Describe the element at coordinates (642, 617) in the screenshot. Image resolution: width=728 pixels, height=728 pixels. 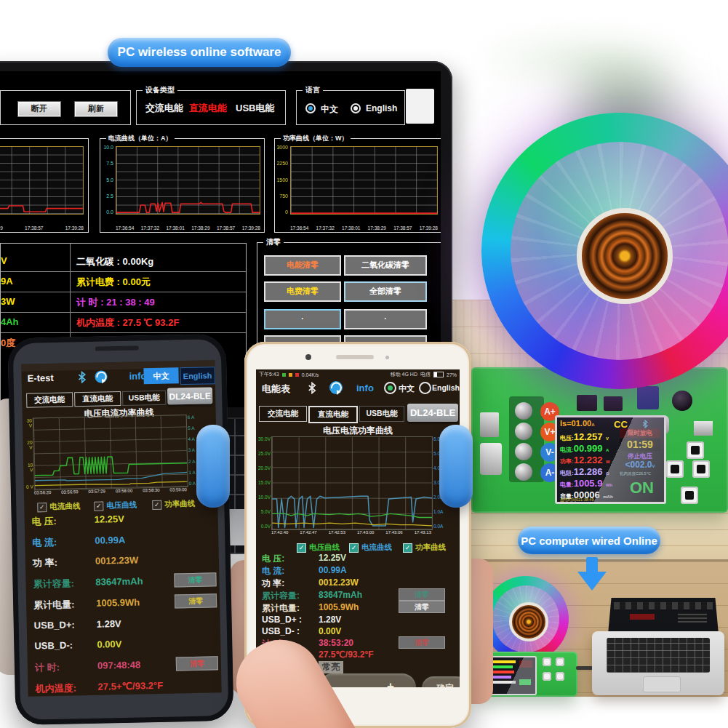
I see `mini-laptop-red` at that location.